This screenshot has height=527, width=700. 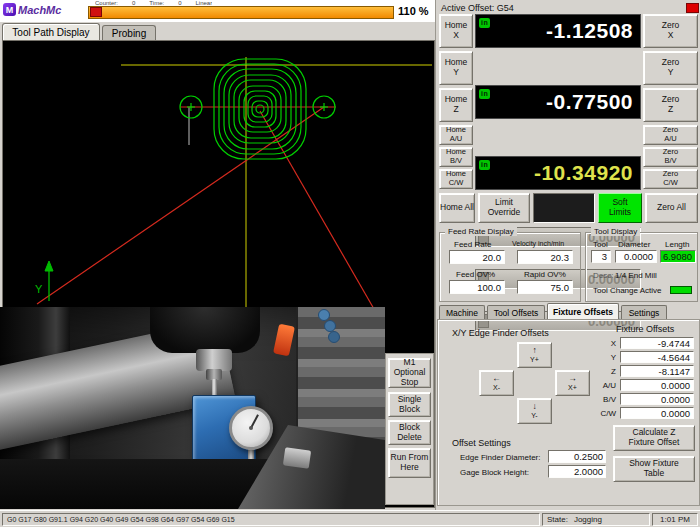 What do you see at coordinates (456, 157) in the screenshot?
I see `home-bv-button: Home B/V` at bounding box center [456, 157].